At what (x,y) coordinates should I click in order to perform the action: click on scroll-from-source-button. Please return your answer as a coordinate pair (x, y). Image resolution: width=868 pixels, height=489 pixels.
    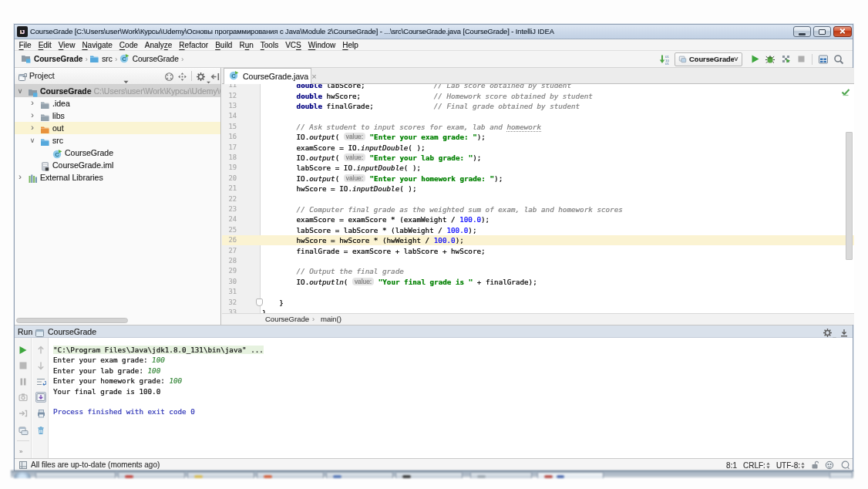
    Looking at the image, I should click on (170, 78).